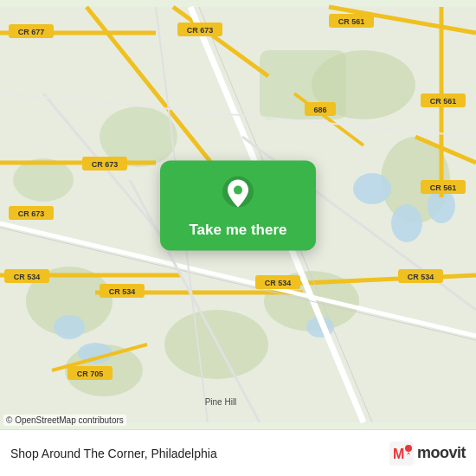 The height and width of the screenshot is (476, 476). What do you see at coordinates (31, 32) in the screenshot?
I see `svg-text: CR 677` at bounding box center [31, 32].